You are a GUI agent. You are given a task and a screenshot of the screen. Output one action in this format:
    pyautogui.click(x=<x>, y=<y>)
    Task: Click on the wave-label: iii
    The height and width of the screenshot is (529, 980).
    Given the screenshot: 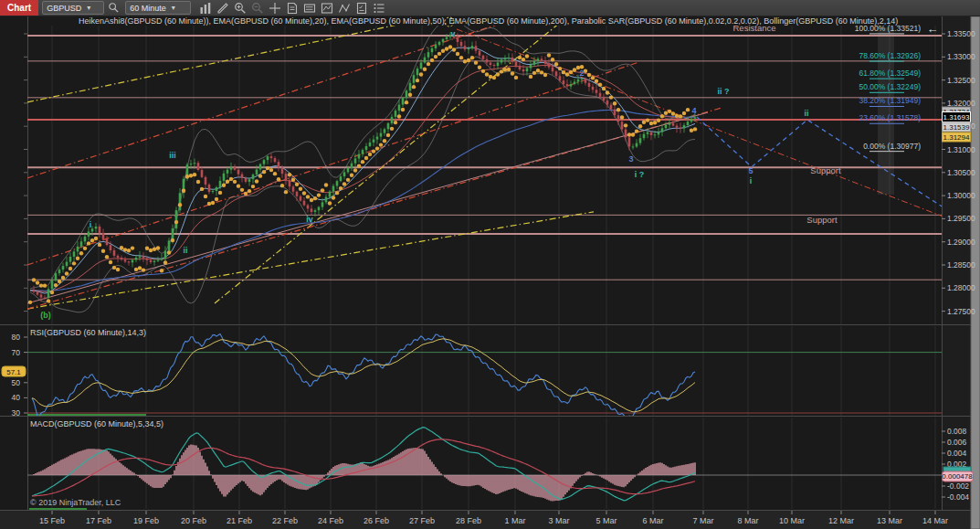 What is the action you would take?
    pyautogui.click(x=173, y=155)
    